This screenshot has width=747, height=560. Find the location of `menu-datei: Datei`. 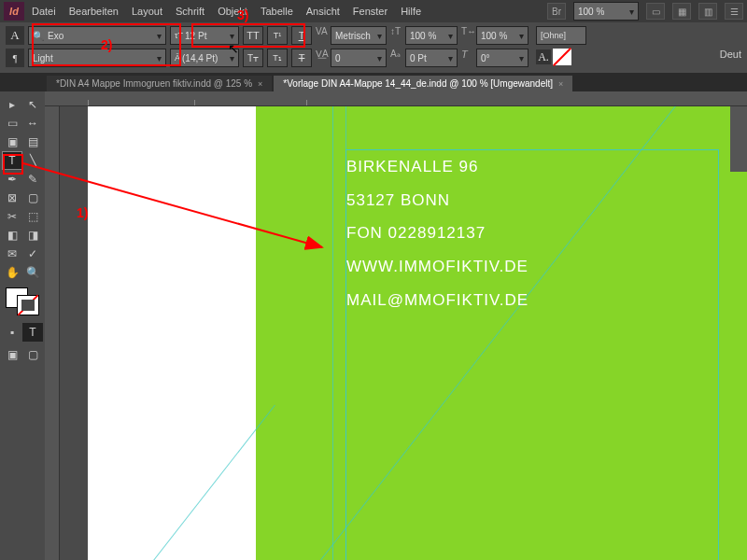

menu-datei: Datei is located at coordinates (44, 11).